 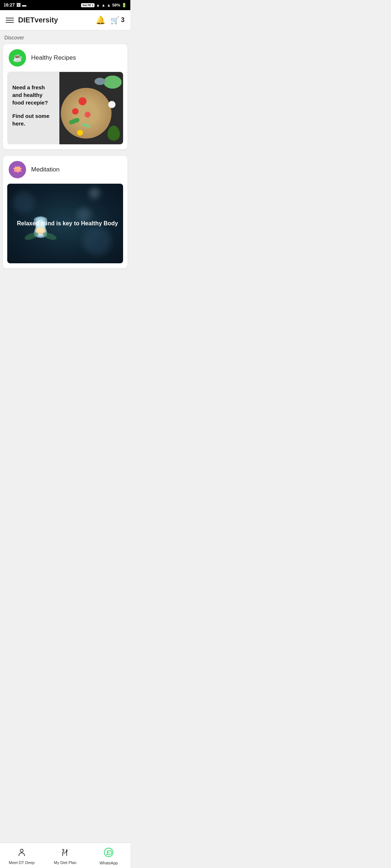 I want to click on status-left: 16:27 🖼 ▬, so click(x=15, y=5).